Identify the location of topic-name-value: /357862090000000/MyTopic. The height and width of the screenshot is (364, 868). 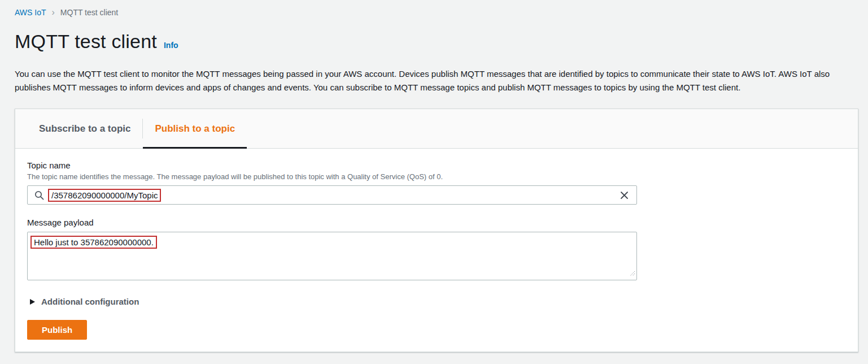
(104, 196).